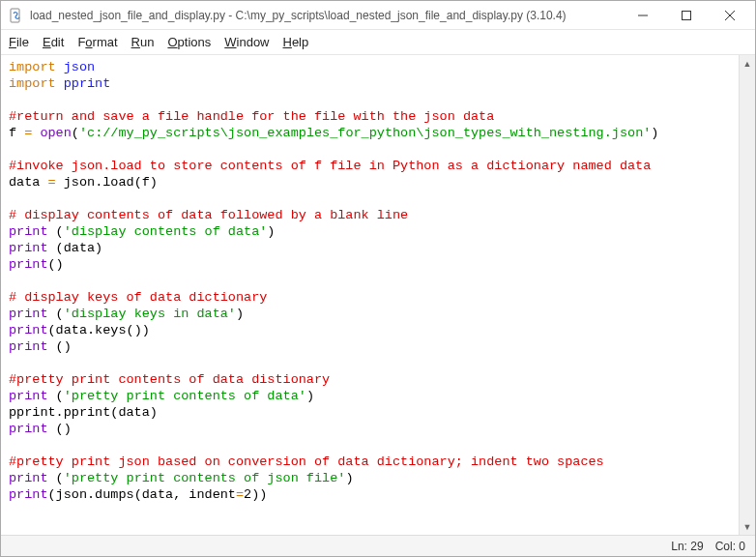  I want to click on scroll-down-icon: ▼, so click(747, 526).